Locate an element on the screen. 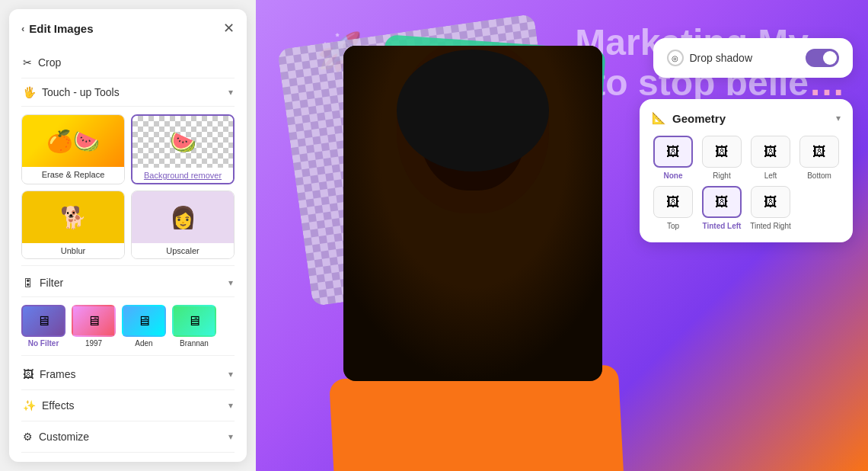 The image size is (868, 471). unblur-thumb: 🐕 is located at coordinates (73, 217).